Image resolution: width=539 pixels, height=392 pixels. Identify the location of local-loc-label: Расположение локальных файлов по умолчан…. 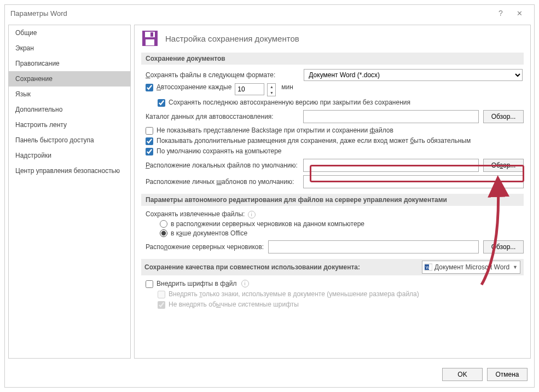
(222, 165).